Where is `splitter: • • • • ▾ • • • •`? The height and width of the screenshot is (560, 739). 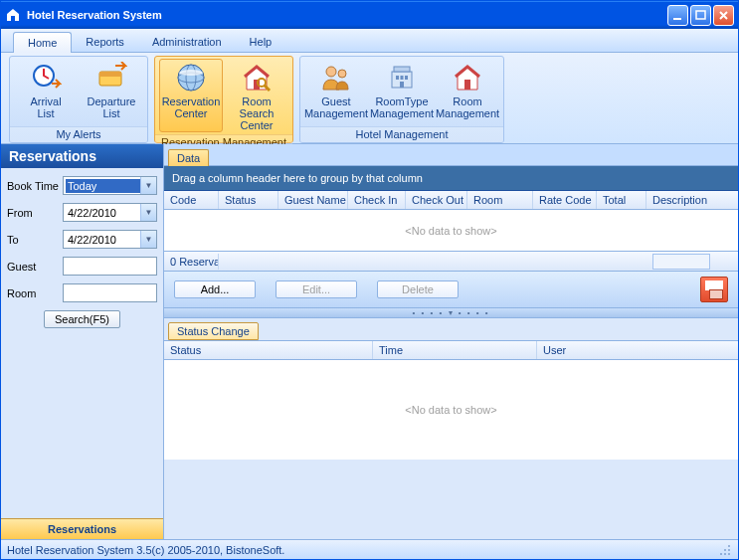
splitter: • • • • ▾ • • • • is located at coordinates (452, 313).